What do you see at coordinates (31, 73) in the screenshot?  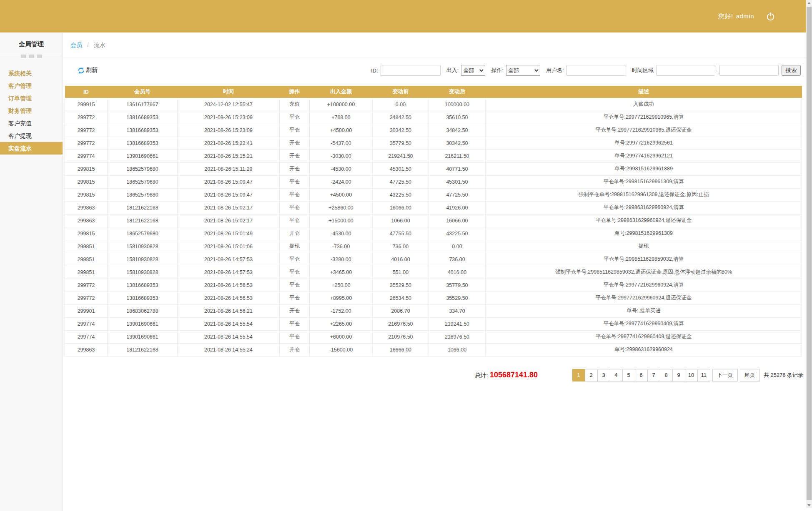 I see `sidebar-item-系统相关: 系统相关` at bounding box center [31, 73].